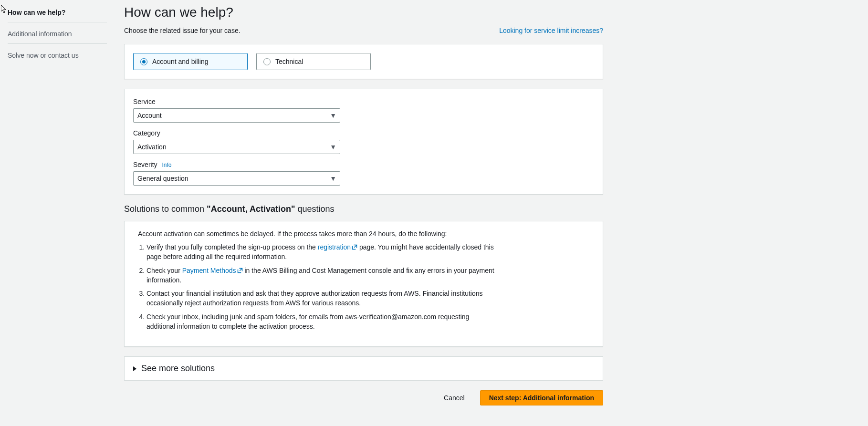  What do you see at coordinates (57, 213) in the screenshot?
I see `sidebar: How can we help? Additional information …` at bounding box center [57, 213].